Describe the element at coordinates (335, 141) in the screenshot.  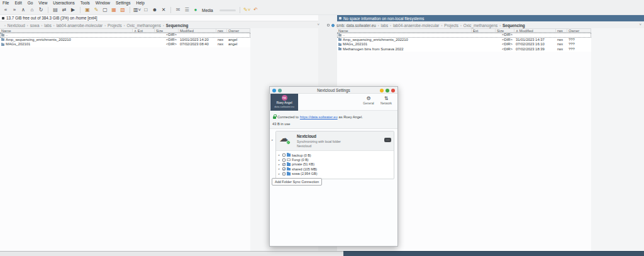
I see `sync-connection-header: ☁ ✓ Nextcloud Synchronizing with local f…` at that location.